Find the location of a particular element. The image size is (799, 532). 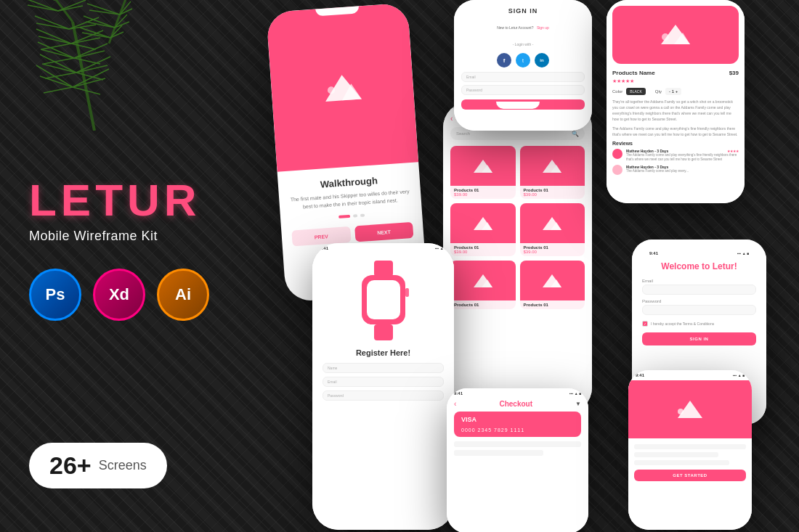

product-card-1: Products 01 $39.00 is located at coordinates (483, 173).